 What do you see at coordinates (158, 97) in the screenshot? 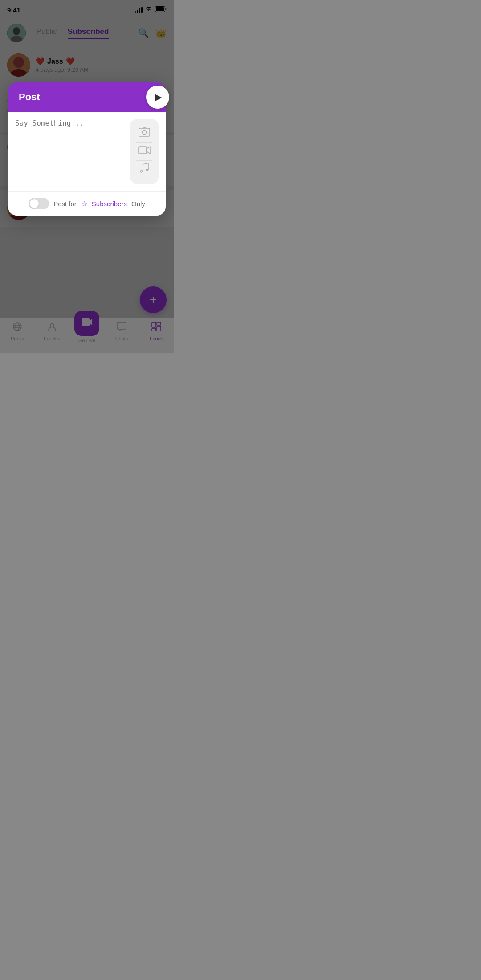
I see `send-button: ▶` at bounding box center [158, 97].